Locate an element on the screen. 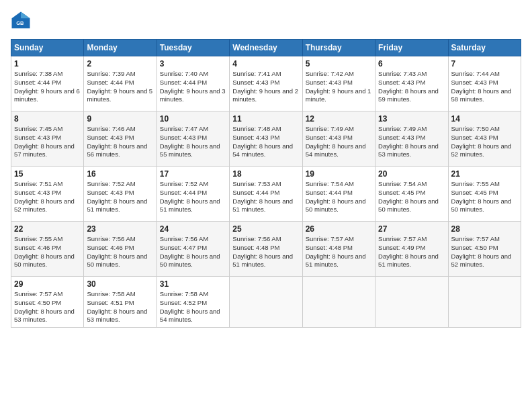 The width and height of the screenshot is (532, 411). day-number: 6 is located at coordinates (411, 64).